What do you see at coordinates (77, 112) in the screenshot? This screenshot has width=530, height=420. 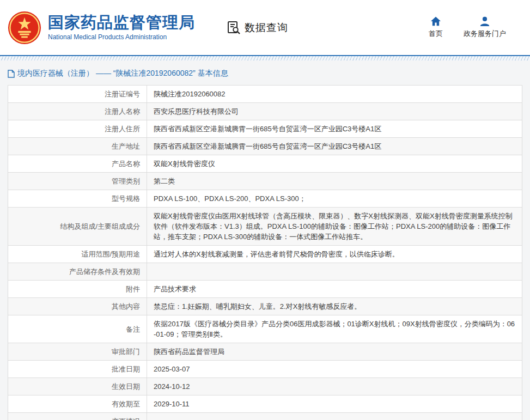 I see `row-label: 注册人名称` at bounding box center [77, 112].